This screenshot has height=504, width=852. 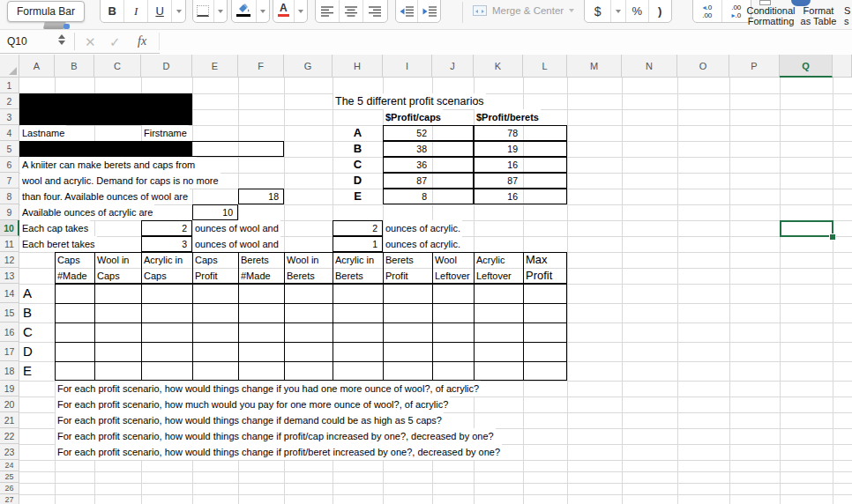 What do you see at coordinates (118, 66) in the screenshot?
I see `col-header-C: C` at bounding box center [118, 66].